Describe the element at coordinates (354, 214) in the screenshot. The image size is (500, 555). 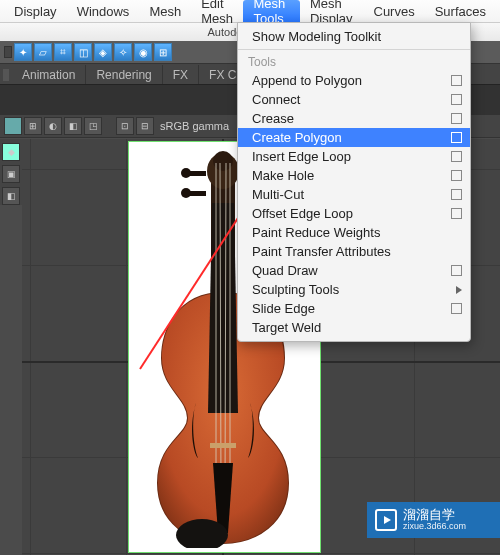
I see `menu-item-offset-edge-loop: Offset Edge Loop` at that location.